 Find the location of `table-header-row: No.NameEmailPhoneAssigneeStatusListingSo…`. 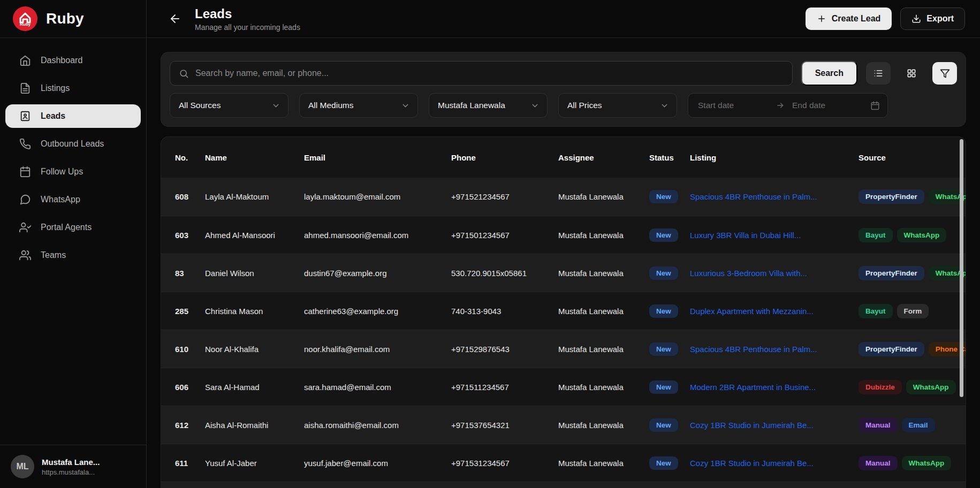

table-header-row: No.NameEmailPhoneAssigneeStatusListingSo… is located at coordinates (564, 157).